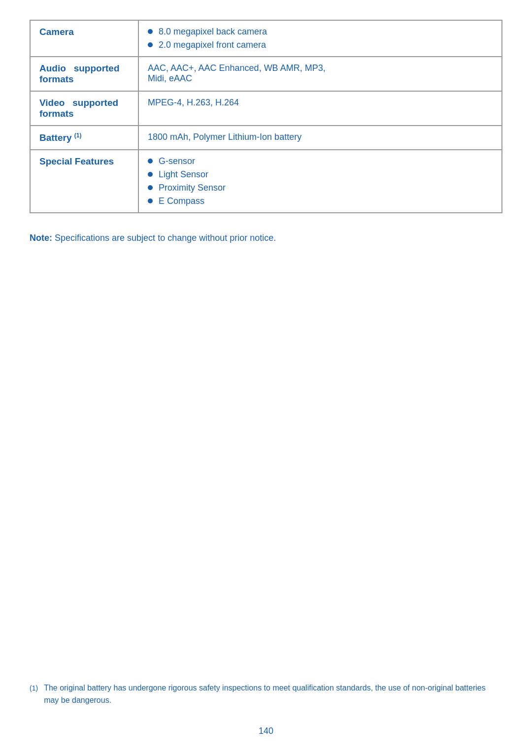 This screenshot has height=756, width=532. Describe the element at coordinates (320, 181) in the screenshot. I see `row-value-special: G-sensor Light Sensor Proximity Sensor E…` at that location.